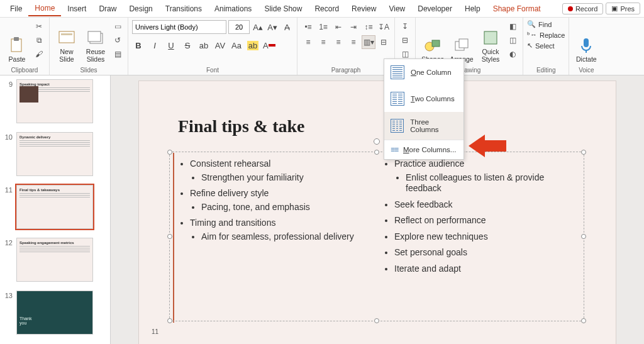  I want to click on shapes-button: Shapes, so click(433, 42).